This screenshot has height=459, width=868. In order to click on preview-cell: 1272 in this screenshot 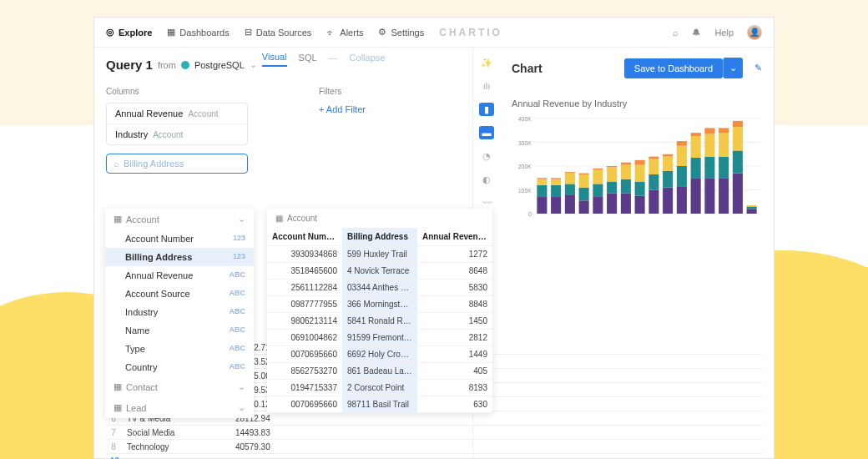, I will do `click(455, 255)`.